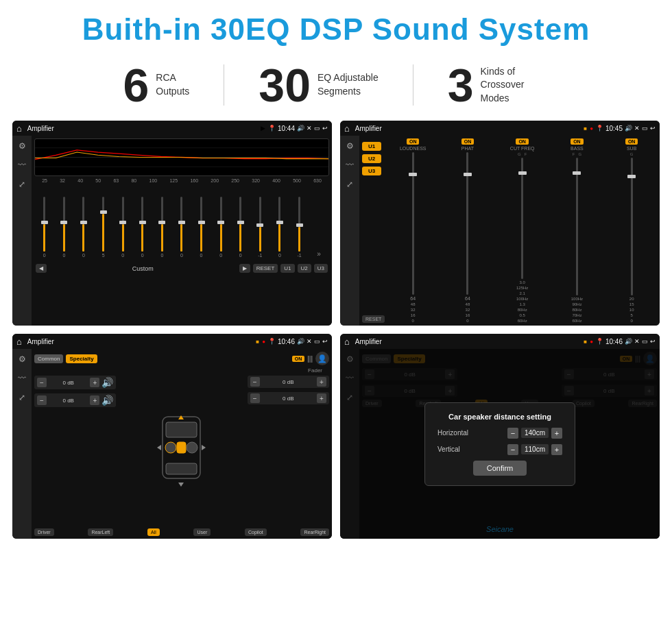 This screenshot has width=672, height=634. What do you see at coordinates (19, 129) in the screenshot?
I see `eq-home-icon: ⌂` at bounding box center [19, 129].